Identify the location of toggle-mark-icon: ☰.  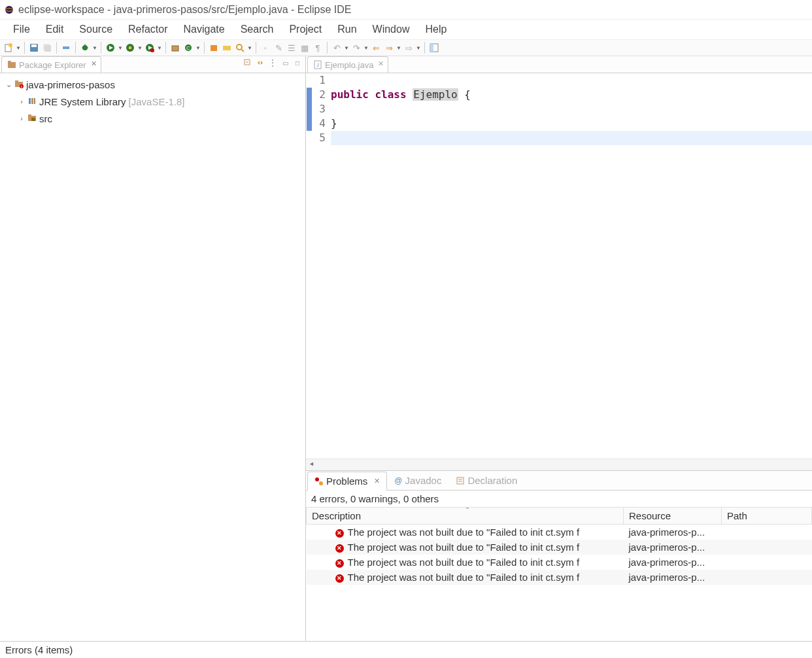
(292, 48).